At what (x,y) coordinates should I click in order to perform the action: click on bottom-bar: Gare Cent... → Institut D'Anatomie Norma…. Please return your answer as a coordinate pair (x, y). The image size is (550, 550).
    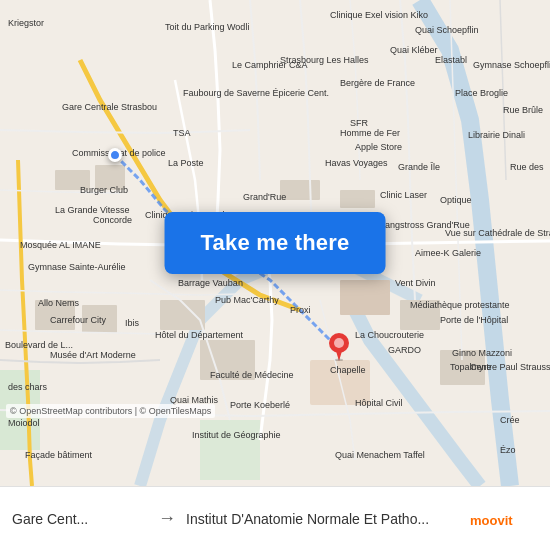
    Looking at the image, I should click on (275, 518).